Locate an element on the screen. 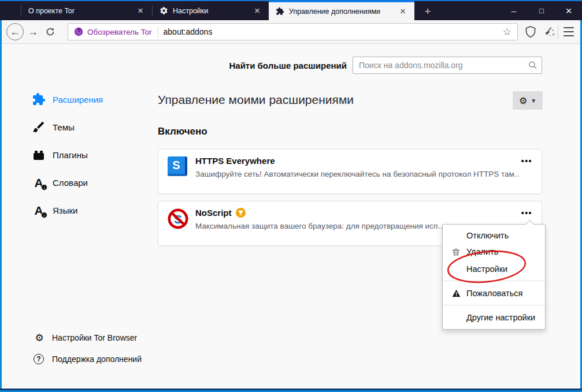 The width and height of the screenshot is (582, 392). addon-context-menu: Отключить Удалить Настройки is located at coordinates (494, 277).